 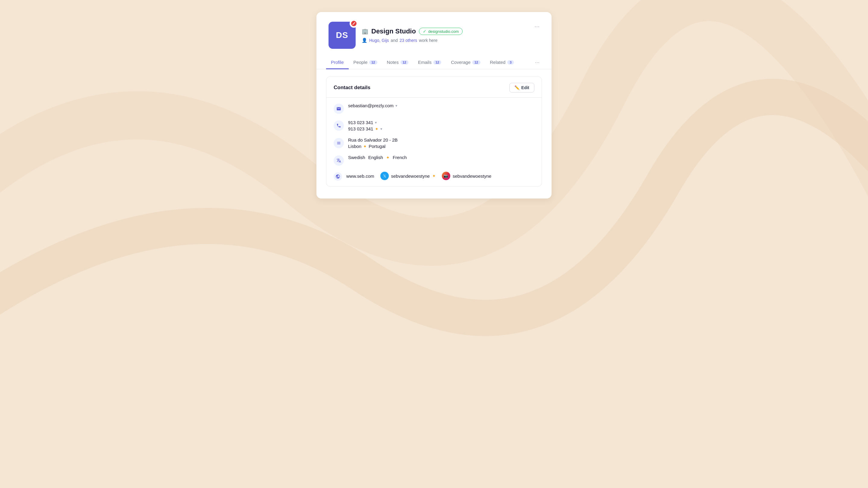 What do you see at coordinates (356, 158) in the screenshot?
I see `lang1-value: Swedish` at bounding box center [356, 158].